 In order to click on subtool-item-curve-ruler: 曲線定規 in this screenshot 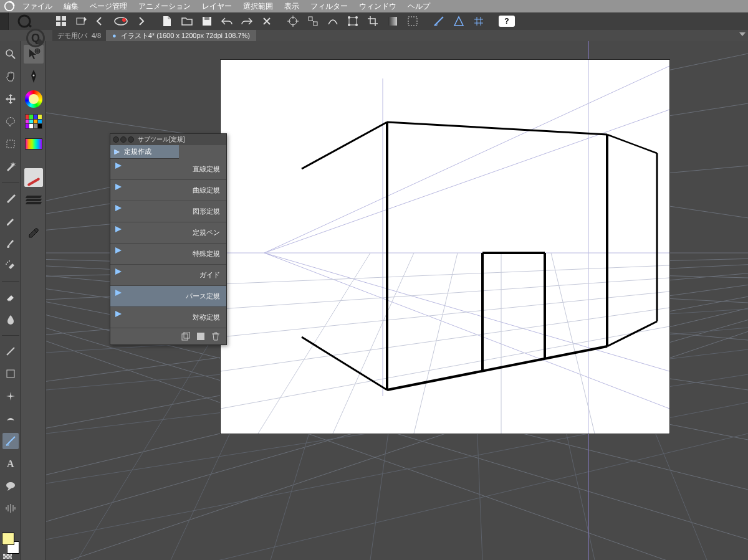, I will do `click(168, 191)`.